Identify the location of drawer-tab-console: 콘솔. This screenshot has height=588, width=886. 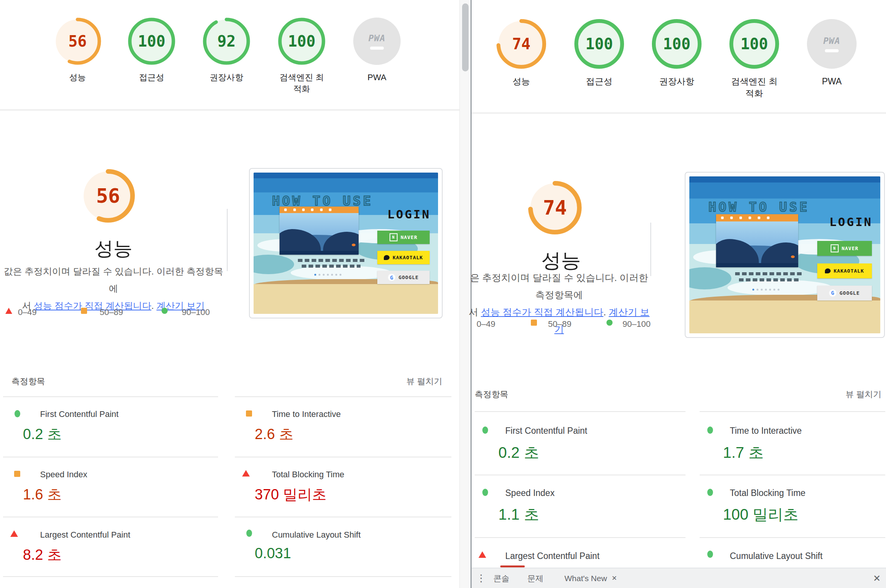
(501, 578).